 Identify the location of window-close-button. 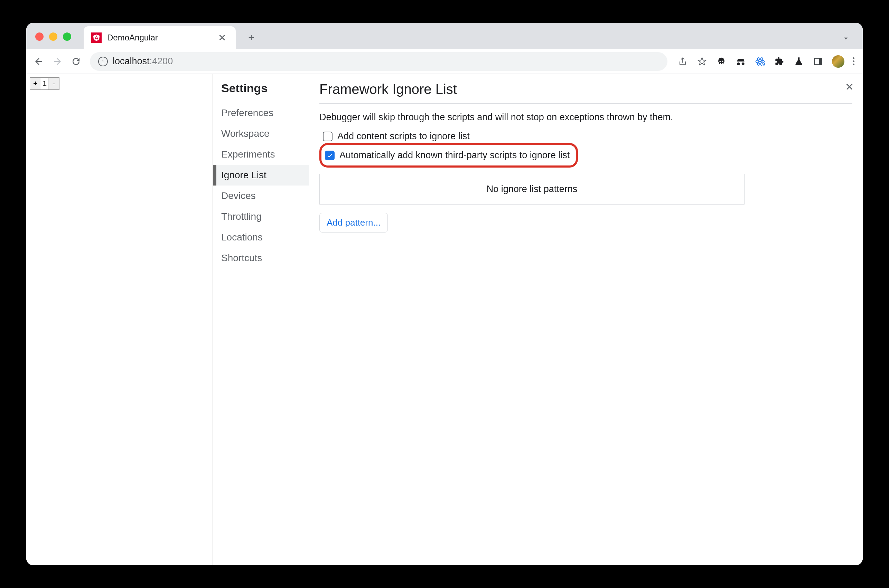
(39, 37).